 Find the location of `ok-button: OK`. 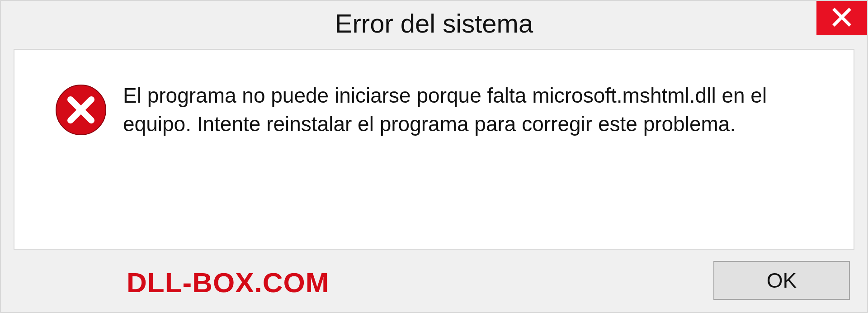

ok-button: OK is located at coordinates (782, 280).